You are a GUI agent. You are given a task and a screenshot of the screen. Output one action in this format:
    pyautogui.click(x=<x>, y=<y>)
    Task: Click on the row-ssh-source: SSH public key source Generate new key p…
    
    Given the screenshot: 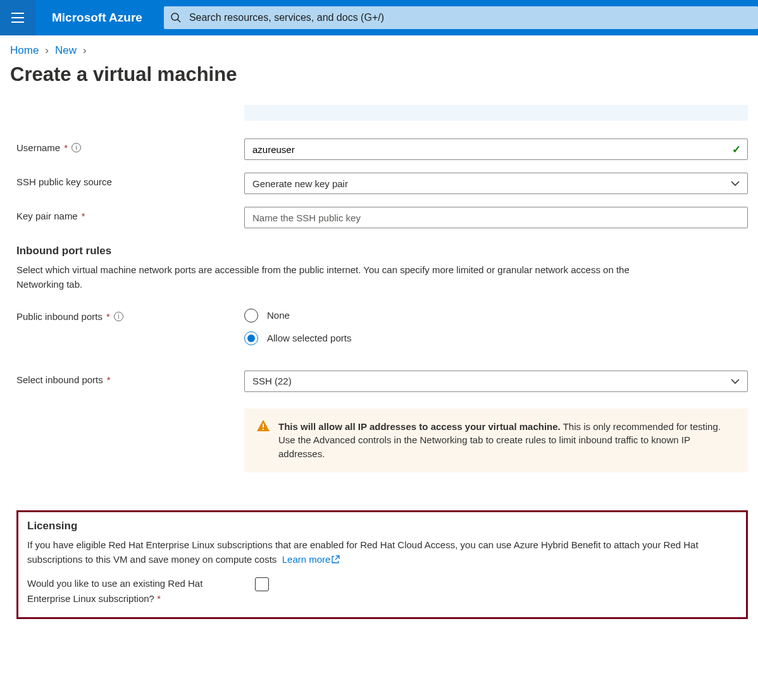 What is the action you would take?
    pyautogui.click(x=382, y=183)
    